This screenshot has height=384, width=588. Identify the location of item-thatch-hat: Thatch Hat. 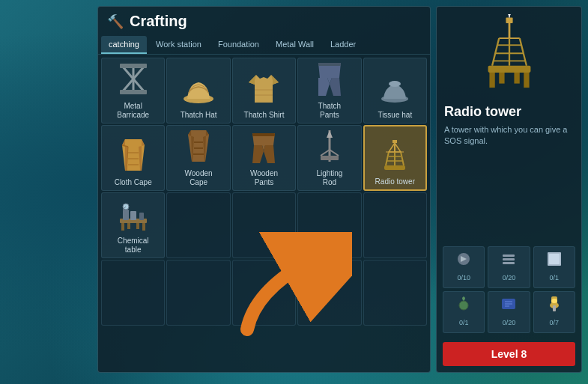
(198, 91).